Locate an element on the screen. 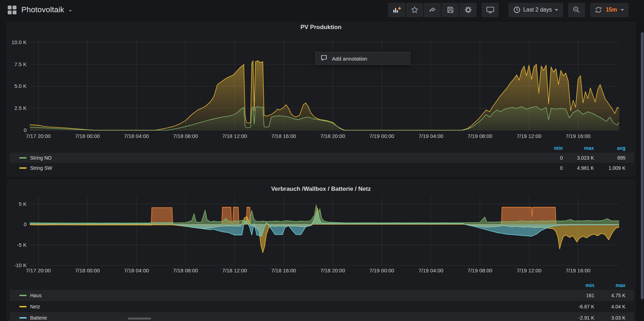 The height and width of the screenshot is (321, 644). series-label-batterie: Batterie is located at coordinates (39, 318).